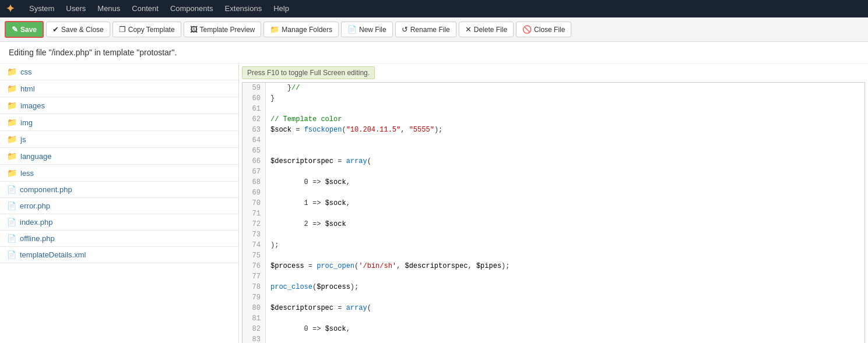 The width and height of the screenshot is (868, 343). Describe the element at coordinates (565, 224) in the screenshot. I see `code-line-72: 2 => $sock` at that location.